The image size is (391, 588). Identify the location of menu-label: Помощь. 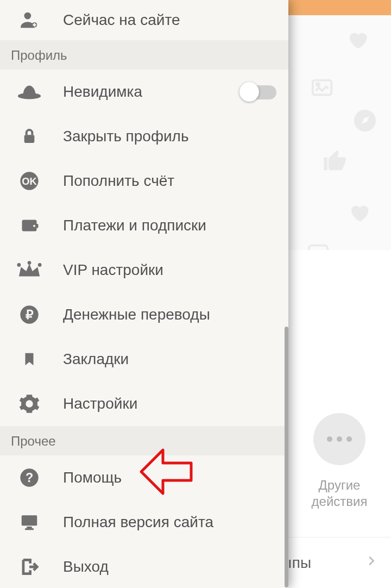
(82, 478).